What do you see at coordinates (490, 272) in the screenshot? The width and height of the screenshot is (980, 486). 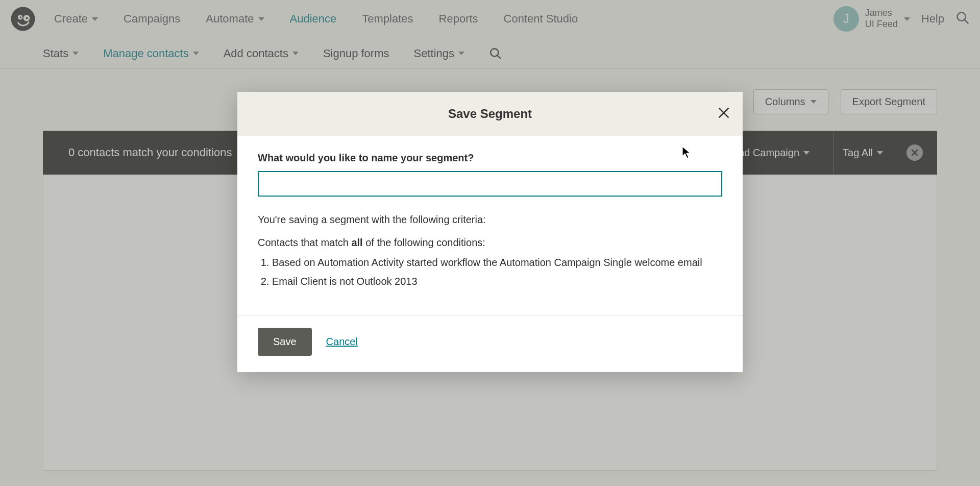 I see `criteria-list: Based on Automation Activity started wor…` at bounding box center [490, 272].